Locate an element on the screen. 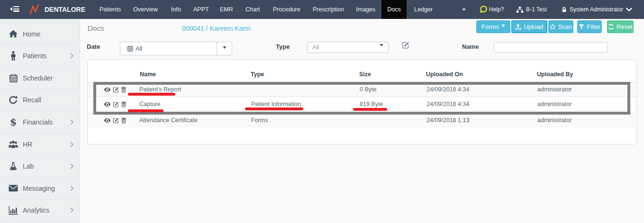 The image size is (644, 223). cell-size: 819 Byte is located at coordinates (372, 104).